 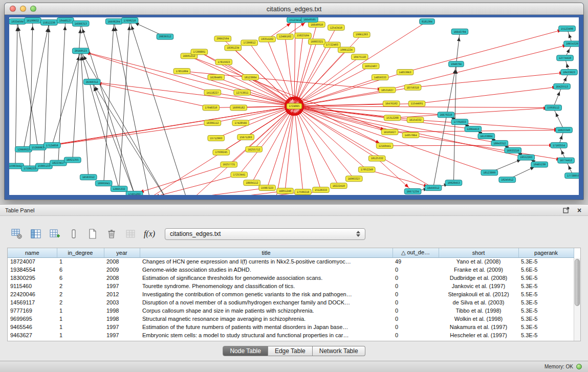 What do you see at coordinates (416, 253) in the screenshot?
I see `column-header-out_de: △ out_de…` at bounding box center [416, 253].